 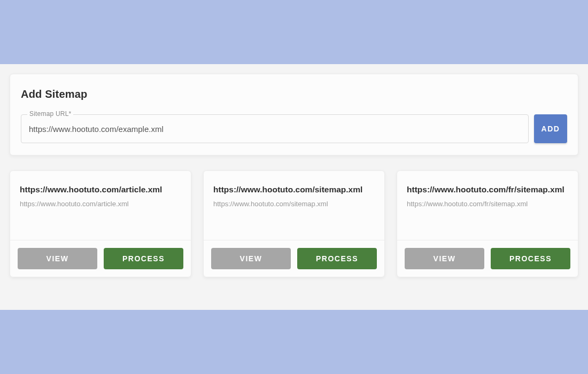 What do you see at coordinates (488, 224) in the screenshot?
I see `sitemap-card: https://www.hootuto.com/fr/sitemap.xml h…` at bounding box center [488, 224].